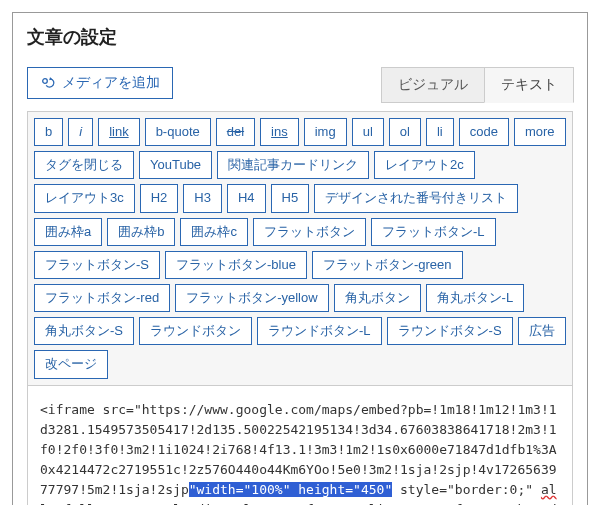 Image resolution: width=600 pixels, height=505 pixels. Describe the element at coordinates (450, 331) in the screenshot. I see `qt-rbtn-s: ラウンドボタン-S` at that location.